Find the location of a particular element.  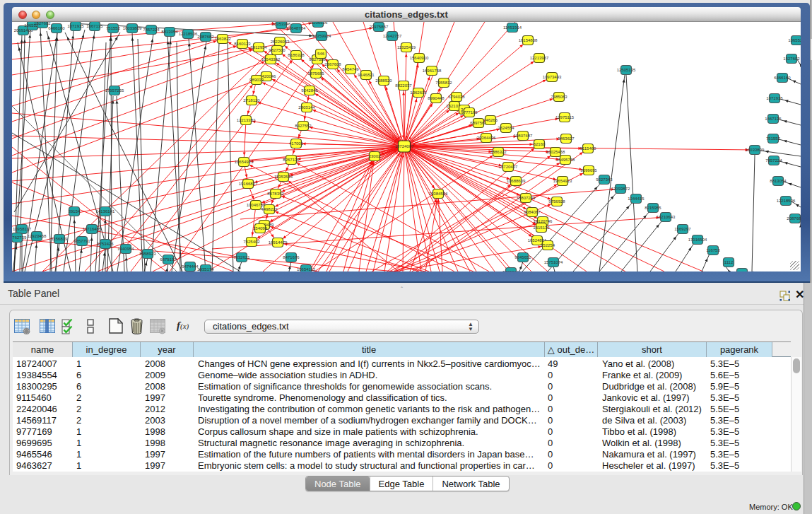

svg-text: 10958117 is located at coordinates (23, 229).